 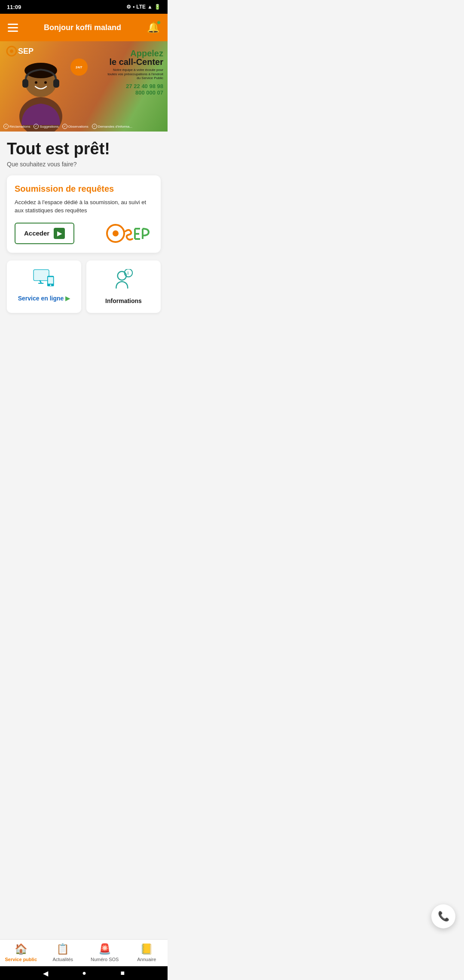 What do you see at coordinates (129, 7) in the screenshot?
I see `settings-icon: ⚙` at bounding box center [129, 7].